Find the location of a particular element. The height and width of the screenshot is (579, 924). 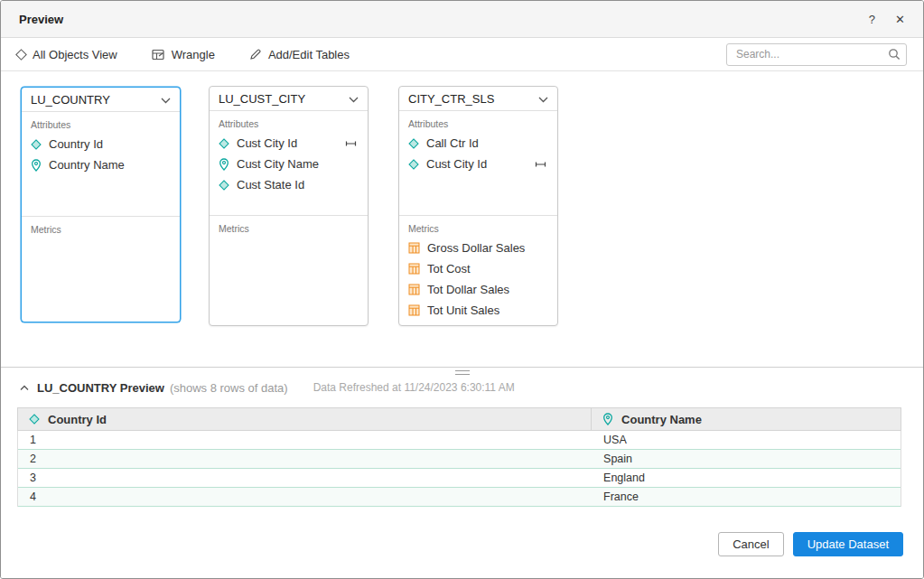

metrics-section: Metrics Gross Dollar Sales Tot Cost is located at coordinates (479, 270).